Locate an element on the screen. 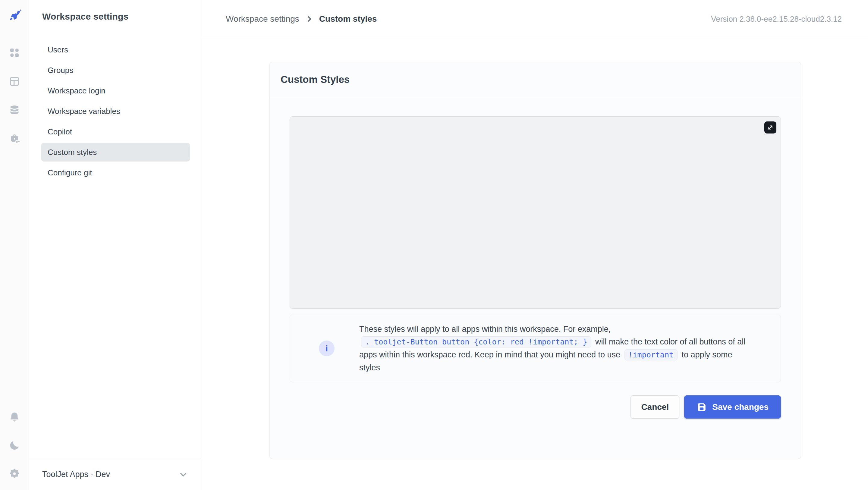 This screenshot has height=490, width=868. toolbox-key-icon is located at coordinates (14, 139).